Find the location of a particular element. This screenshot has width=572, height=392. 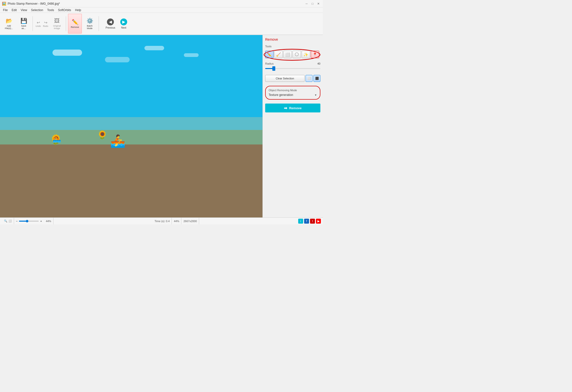

zoom-plus-icon: + is located at coordinates (41, 221).